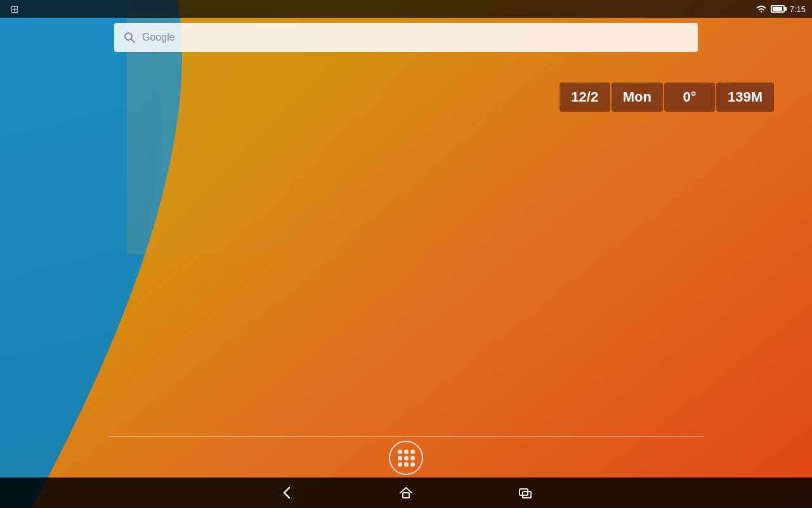  I want to click on search-icon-wrap, so click(129, 37).